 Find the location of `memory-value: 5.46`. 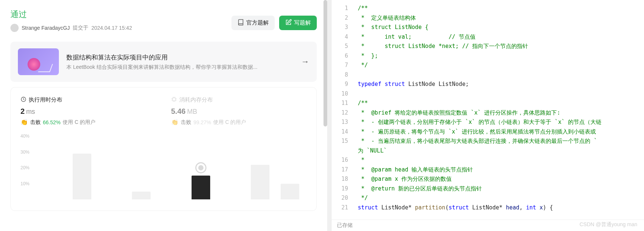

memory-value: 5.46 is located at coordinates (178, 111).